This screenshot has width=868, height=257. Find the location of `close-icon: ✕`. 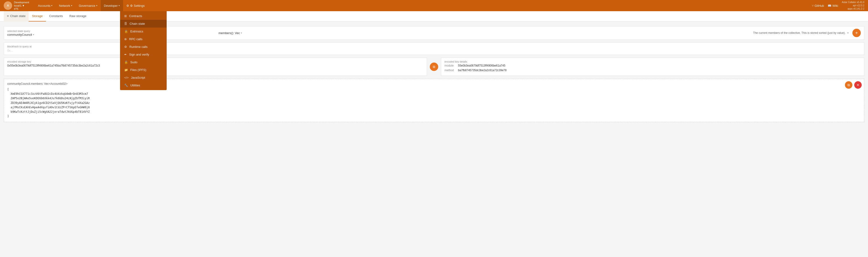

close-icon: ✕ is located at coordinates (858, 85).